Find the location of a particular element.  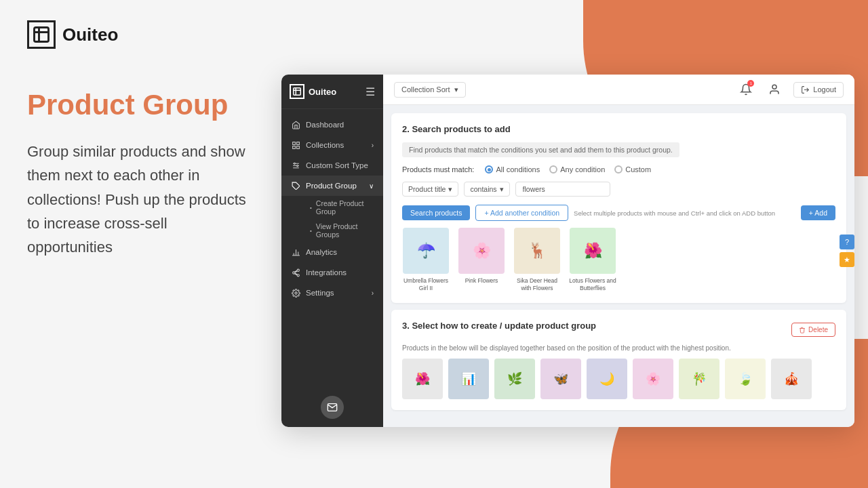

tag-icon is located at coordinates (296, 186).